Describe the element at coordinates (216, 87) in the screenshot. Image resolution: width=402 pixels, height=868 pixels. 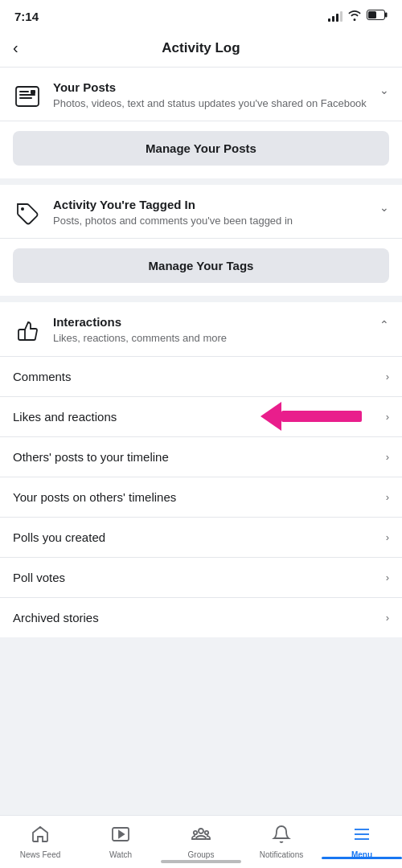
I see `your-posts-title: Your Posts` at that location.